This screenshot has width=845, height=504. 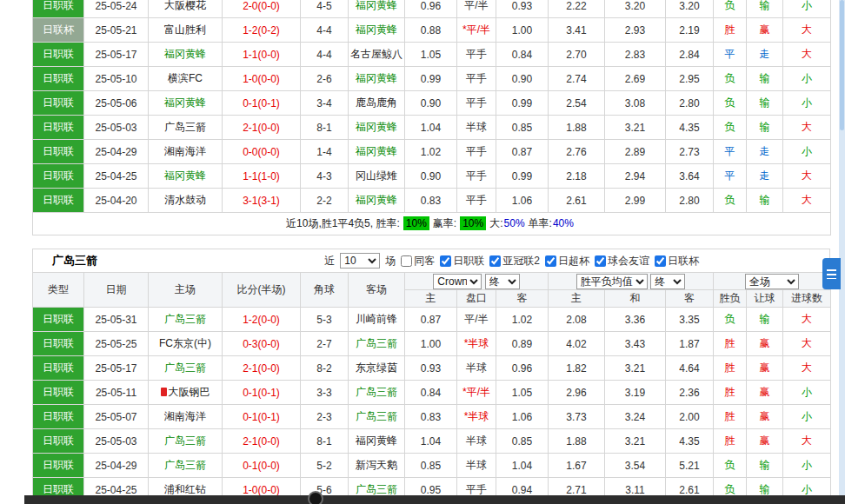 I want to click on asia-away-odds: 0.89, so click(x=522, y=344).